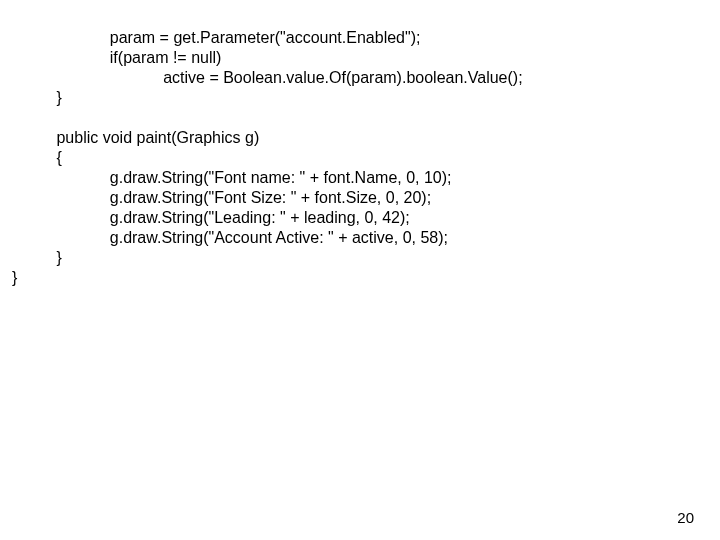 Image resolution: width=720 pixels, height=540 pixels. What do you see at coordinates (686, 518) in the screenshot?
I see `page-number: 20` at bounding box center [686, 518].